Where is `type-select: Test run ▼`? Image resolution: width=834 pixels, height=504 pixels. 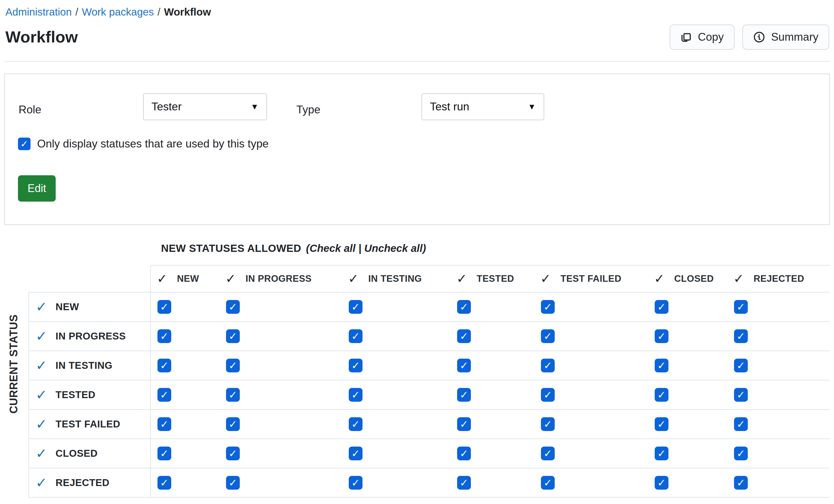 type-select: Test run ▼ is located at coordinates (483, 107).